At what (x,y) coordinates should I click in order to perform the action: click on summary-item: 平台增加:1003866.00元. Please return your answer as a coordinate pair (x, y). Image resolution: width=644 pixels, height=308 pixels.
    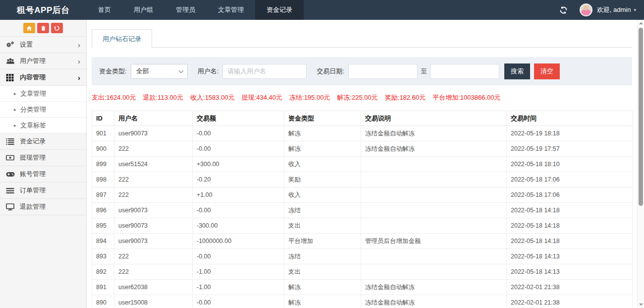
    Looking at the image, I should click on (467, 98).